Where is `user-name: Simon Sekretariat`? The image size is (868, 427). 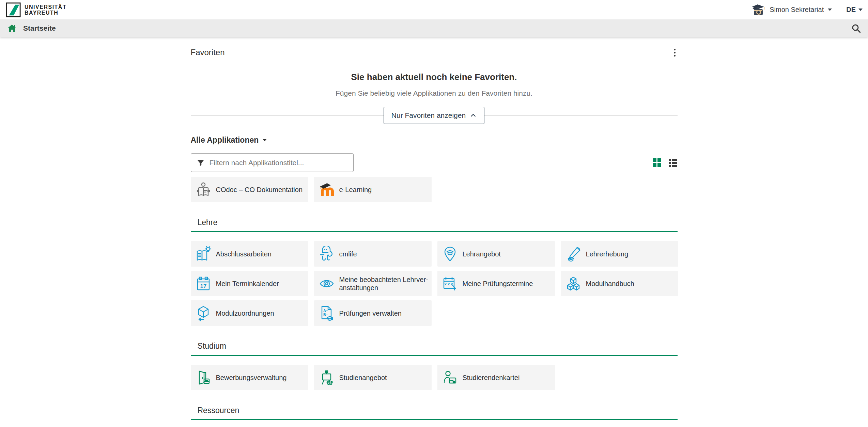 user-name: Simon Sekretariat is located at coordinates (796, 10).